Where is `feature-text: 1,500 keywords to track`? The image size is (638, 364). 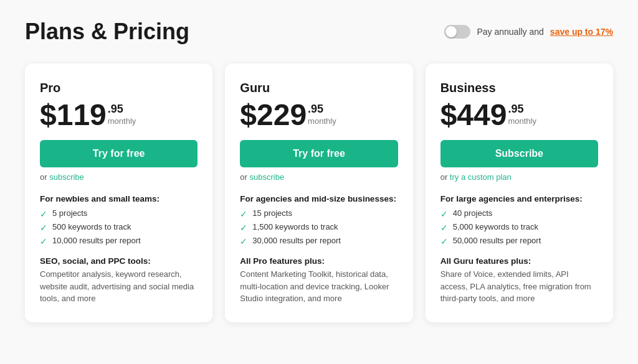
feature-text: 1,500 keywords to track is located at coordinates (295, 226).